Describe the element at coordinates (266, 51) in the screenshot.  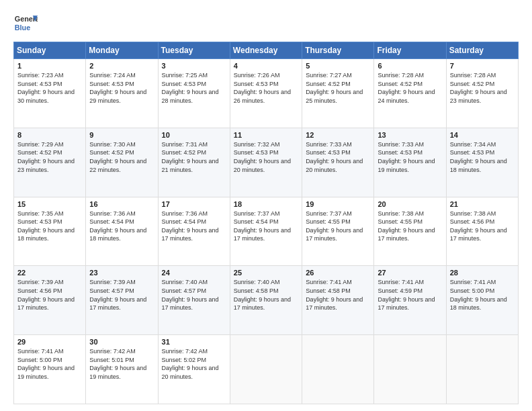
I see `calendar-header-row: SundayMondayTuesdayWednesdayThursdayFrid…` at that location.